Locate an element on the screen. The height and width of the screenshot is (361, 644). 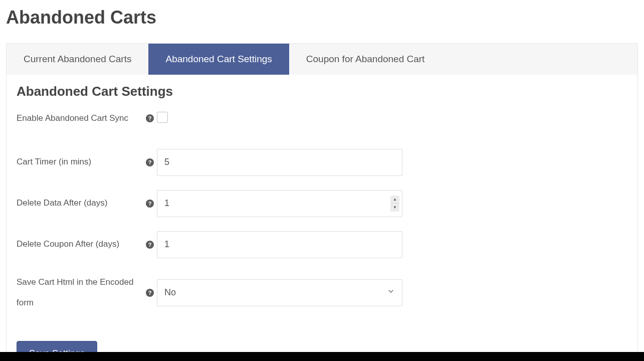
tab-coupon-for-abandoned-cart: Coupon for Abandoned Cart is located at coordinates (366, 59).